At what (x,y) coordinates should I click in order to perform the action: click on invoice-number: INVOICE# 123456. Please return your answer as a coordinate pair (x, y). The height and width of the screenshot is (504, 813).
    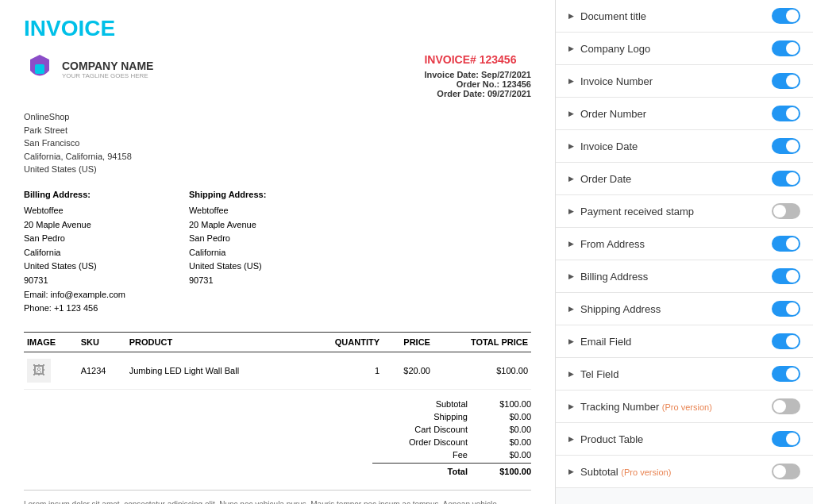
    Looking at the image, I should click on (478, 60).